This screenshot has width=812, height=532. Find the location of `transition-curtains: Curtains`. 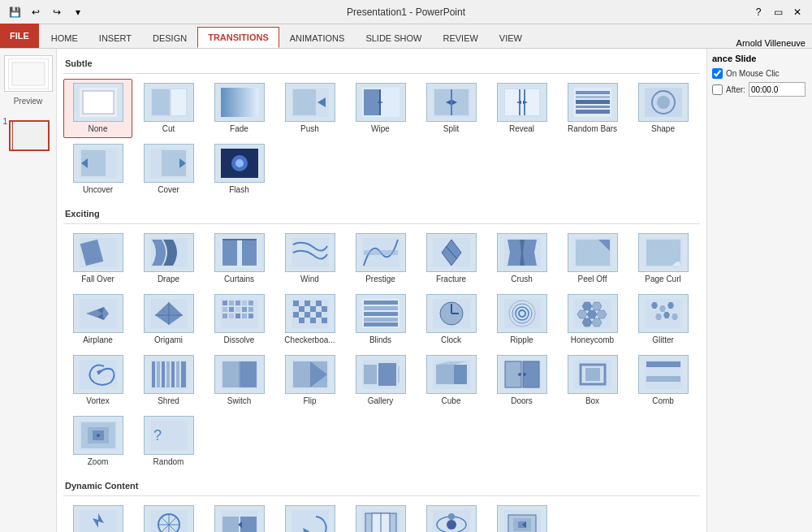

transition-curtains: Curtains is located at coordinates (239, 258).